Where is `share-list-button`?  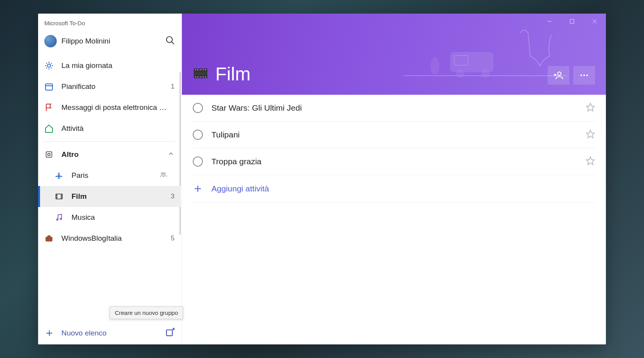 share-list-button is located at coordinates (558, 75).